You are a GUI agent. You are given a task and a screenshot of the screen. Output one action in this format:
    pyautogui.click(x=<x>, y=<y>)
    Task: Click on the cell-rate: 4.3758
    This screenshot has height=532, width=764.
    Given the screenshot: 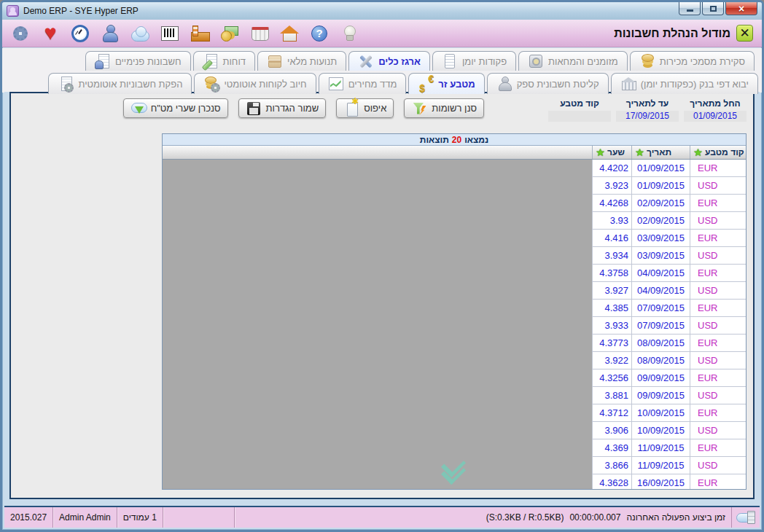 What is the action you would take?
    pyautogui.click(x=612, y=273)
    